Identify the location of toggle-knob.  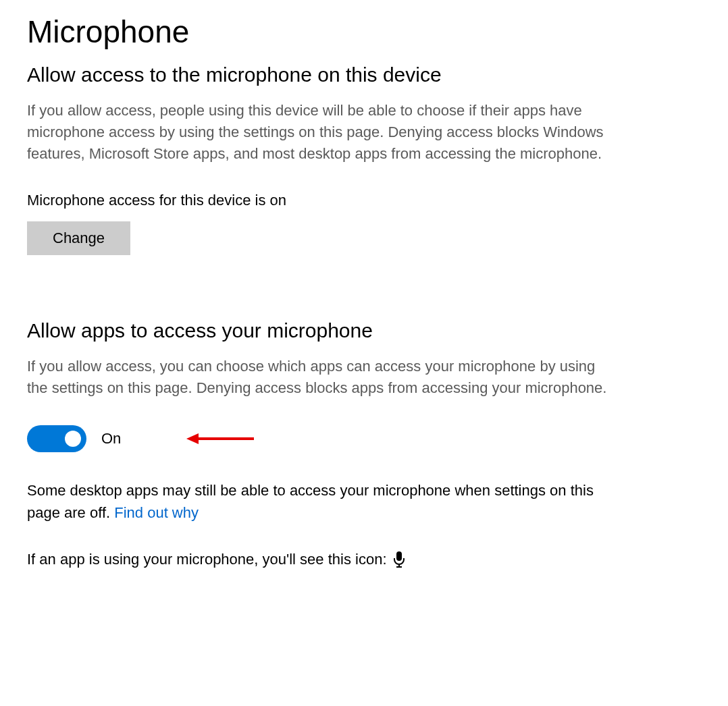
(73, 439).